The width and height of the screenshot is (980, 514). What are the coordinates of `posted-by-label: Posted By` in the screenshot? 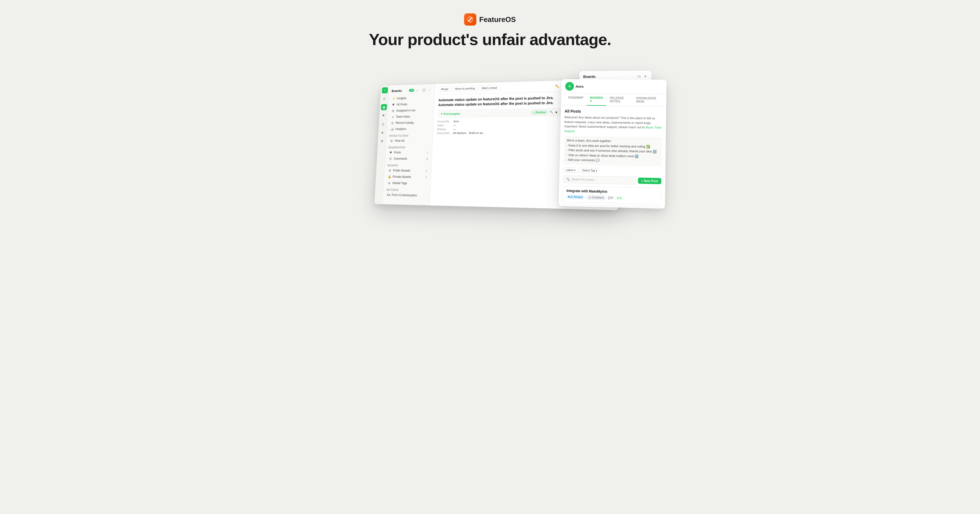 It's located at (444, 121).